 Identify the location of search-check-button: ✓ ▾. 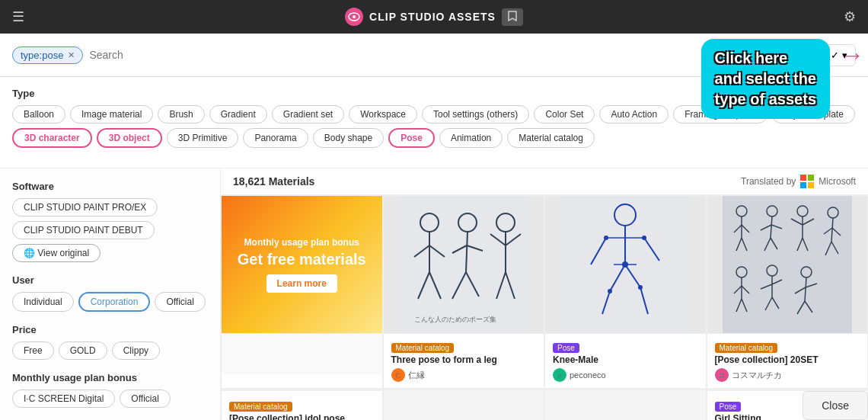
(839, 55).